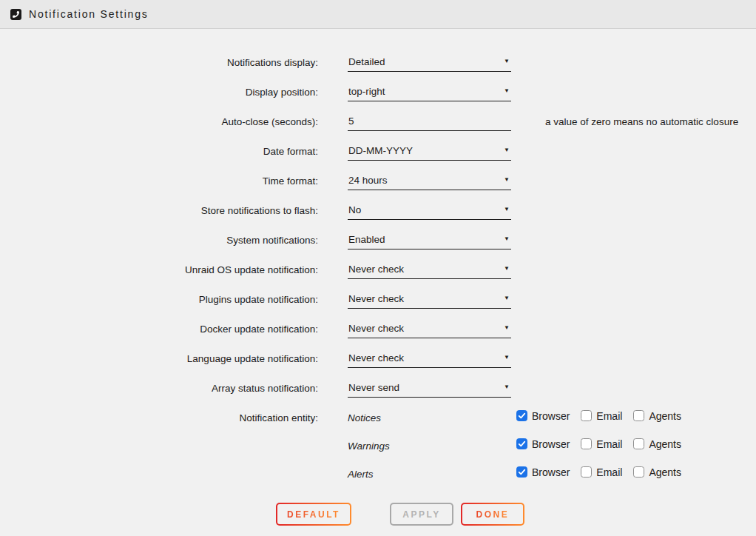  Describe the element at coordinates (174, 152) in the screenshot. I see `field-label: Date format:` at that location.